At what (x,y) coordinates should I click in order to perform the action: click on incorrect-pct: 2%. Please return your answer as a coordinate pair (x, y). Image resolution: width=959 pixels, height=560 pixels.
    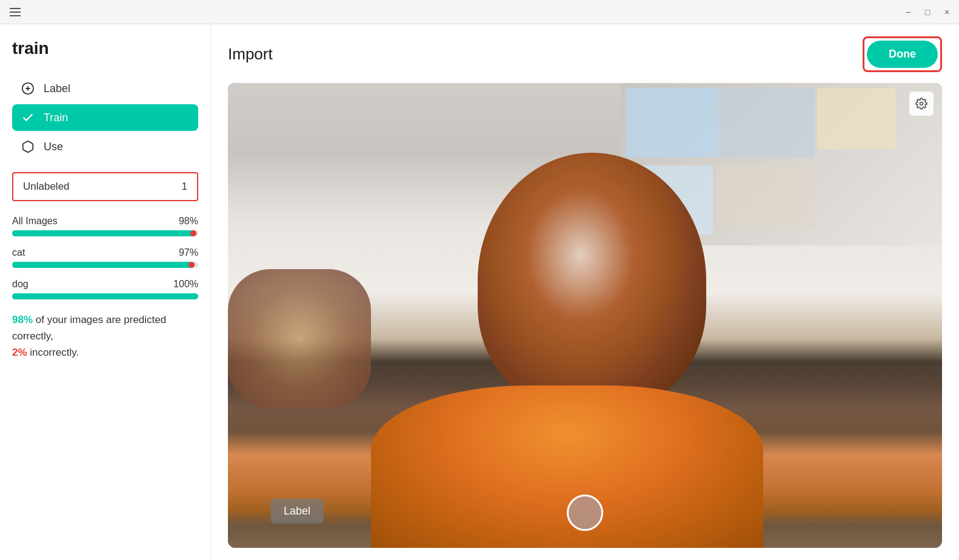
    Looking at the image, I should click on (19, 353).